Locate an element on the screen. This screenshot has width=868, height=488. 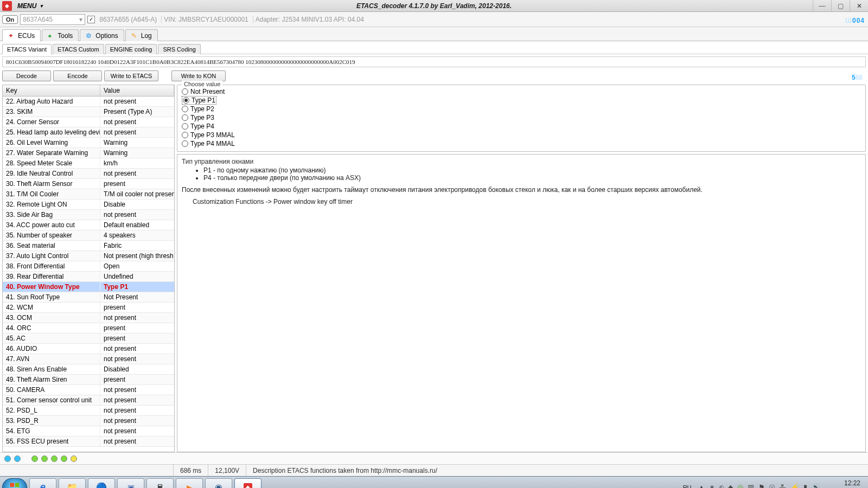
taskbar-explorer: 📁 is located at coordinates (72, 484).